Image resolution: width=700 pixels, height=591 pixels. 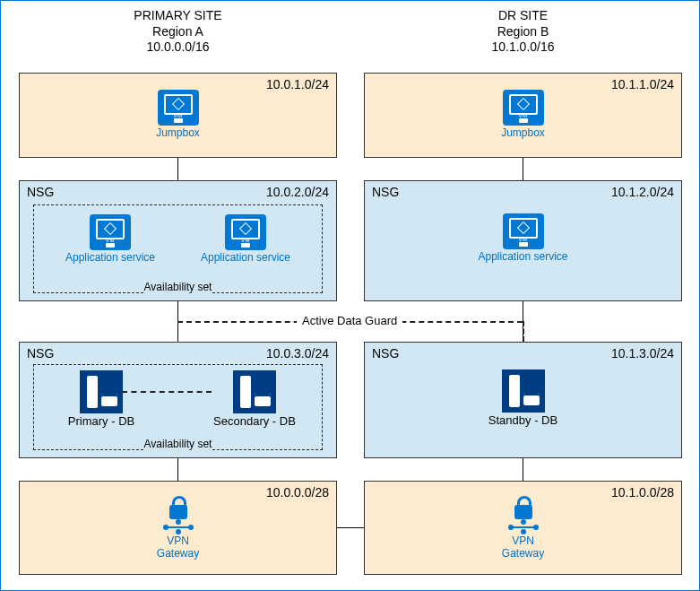 What do you see at coordinates (177, 249) in the screenshot?
I see `primary-app-avset: VM Application service VM Application se…` at bounding box center [177, 249].